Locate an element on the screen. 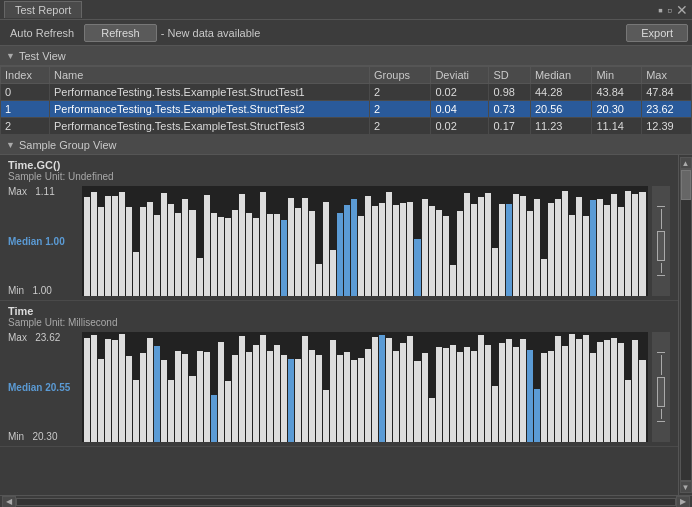  table-row: 0PerformanceTesting.Tests.ExampleTest.St… is located at coordinates (346, 92).